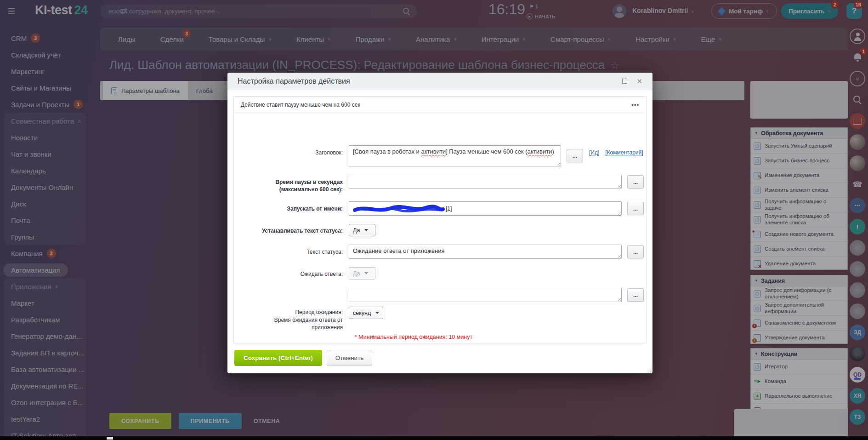 This screenshot has width=868, height=440. I want to click on row-run-as: Запускать от имени: [1] ..., so click(440, 209).